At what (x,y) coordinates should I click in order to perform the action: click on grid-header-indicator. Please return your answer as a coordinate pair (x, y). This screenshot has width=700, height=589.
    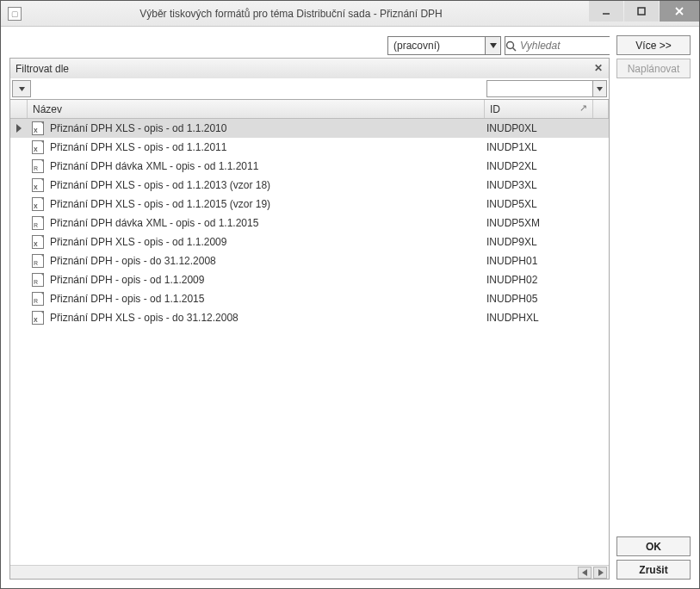
    Looking at the image, I should click on (19, 108).